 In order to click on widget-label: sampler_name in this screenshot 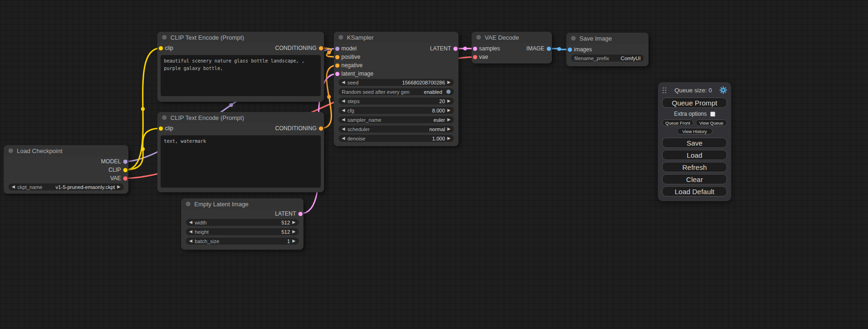, I will do `click(364, 120)`.